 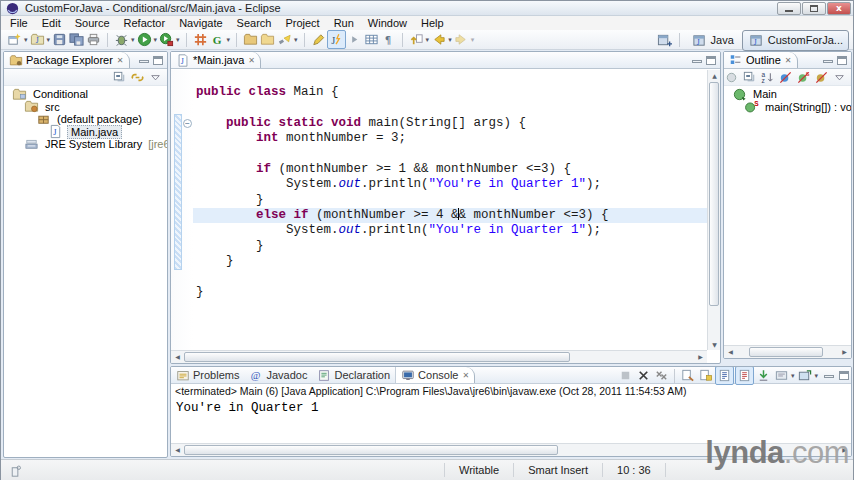 I want to click on terminate-button, so click(x=626, y=376).